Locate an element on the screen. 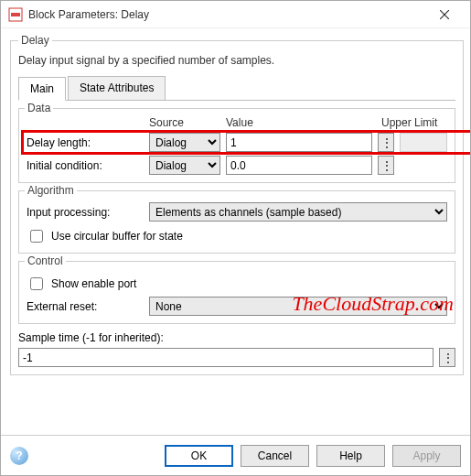  initial-condition-label: Initial condition: is located at coordinates (85, 166).